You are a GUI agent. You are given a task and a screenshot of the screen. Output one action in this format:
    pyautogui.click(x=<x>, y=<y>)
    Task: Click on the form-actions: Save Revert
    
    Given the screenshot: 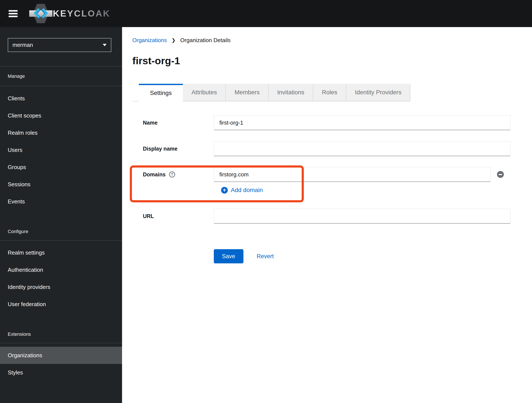 What is the action you would take?
    pyautogui.click(x=327, y=256)
    